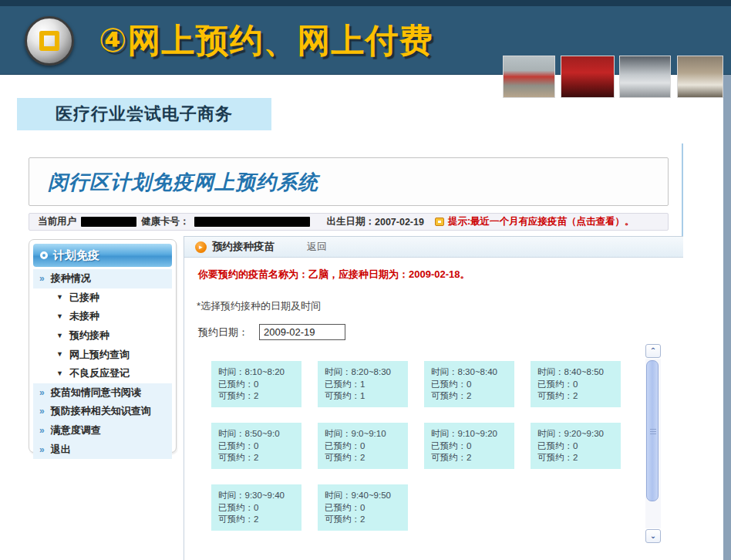 This screenshot has width=731, height=560. I want to click on slot-time: 时间：8:30~8:40, so click(473, 373).